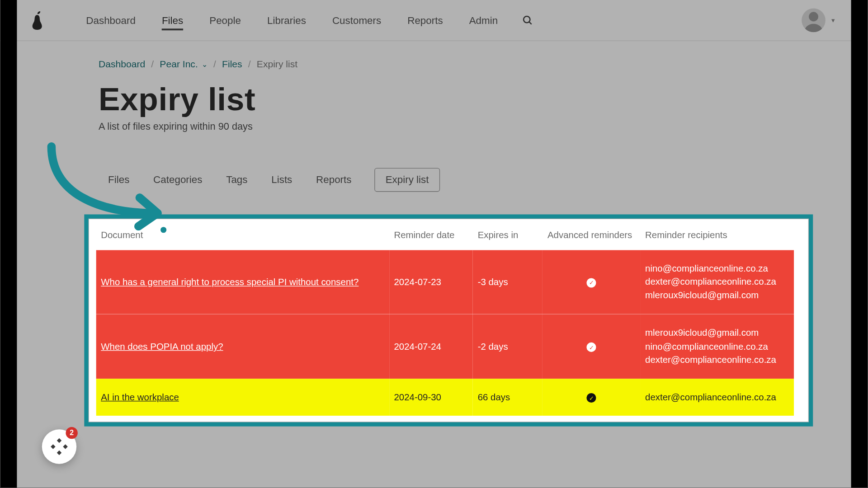 The height and width of the screenshot is (488, 868). What do you see at coordinates (282, 180) in the screenshot?
I see `tab-lists: Lists` at bounding box center [282, 180].